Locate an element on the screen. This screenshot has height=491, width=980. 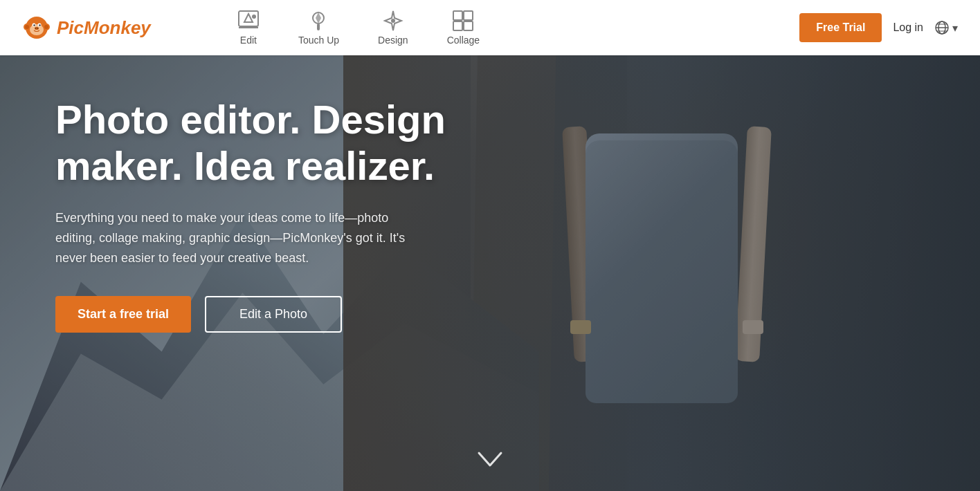
language-selector: ▾ is located at coordinates (946, 28).